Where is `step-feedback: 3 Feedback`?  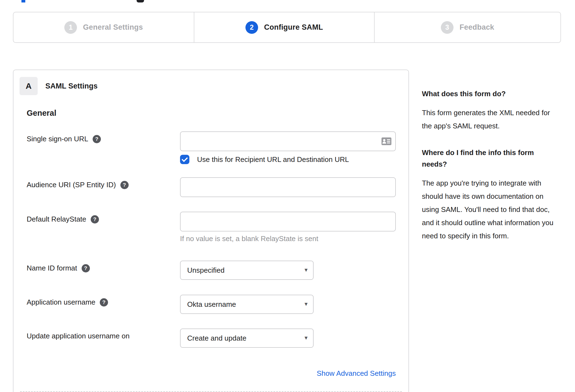 step-feedback: 3 Feedback is located at coordinates (468, 27).